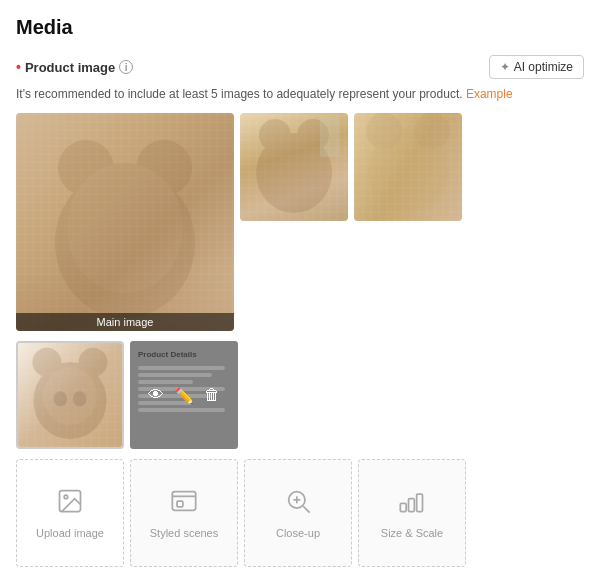 This screenshot has width=600, height=586. I want to click on upload-image-label: Upload image, so click(70, 533).